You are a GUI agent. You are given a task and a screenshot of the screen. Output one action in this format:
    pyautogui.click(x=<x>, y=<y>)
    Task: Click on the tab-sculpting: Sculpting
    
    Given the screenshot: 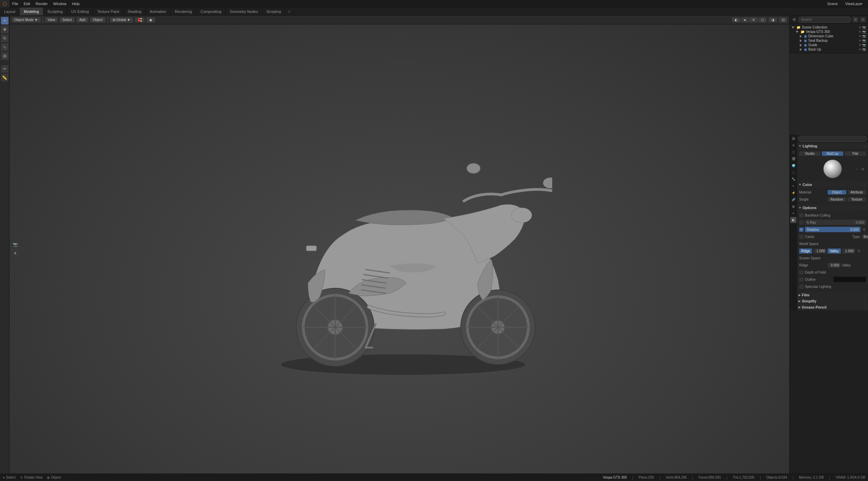 What is the action you would take?
    pyautogui.click(x=55, y=12)
    